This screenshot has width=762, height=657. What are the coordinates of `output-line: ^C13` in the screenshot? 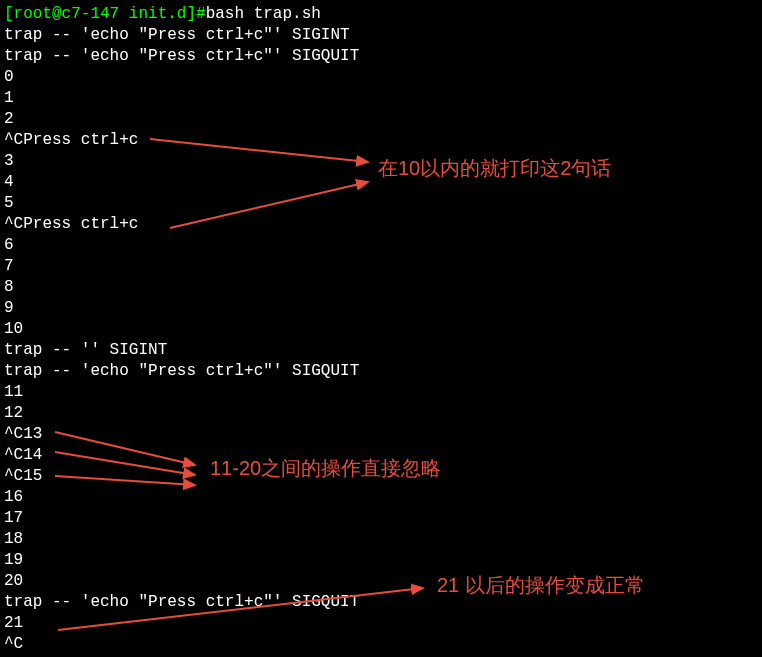 It's located at (381, 434).